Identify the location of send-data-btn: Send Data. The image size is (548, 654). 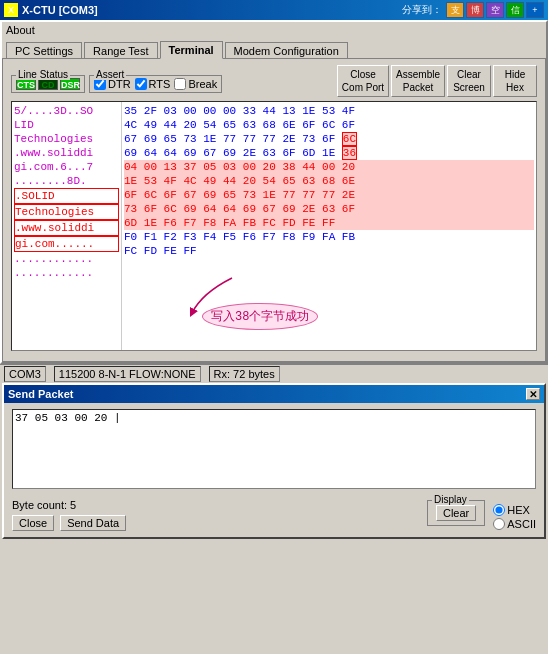
(93, 523).